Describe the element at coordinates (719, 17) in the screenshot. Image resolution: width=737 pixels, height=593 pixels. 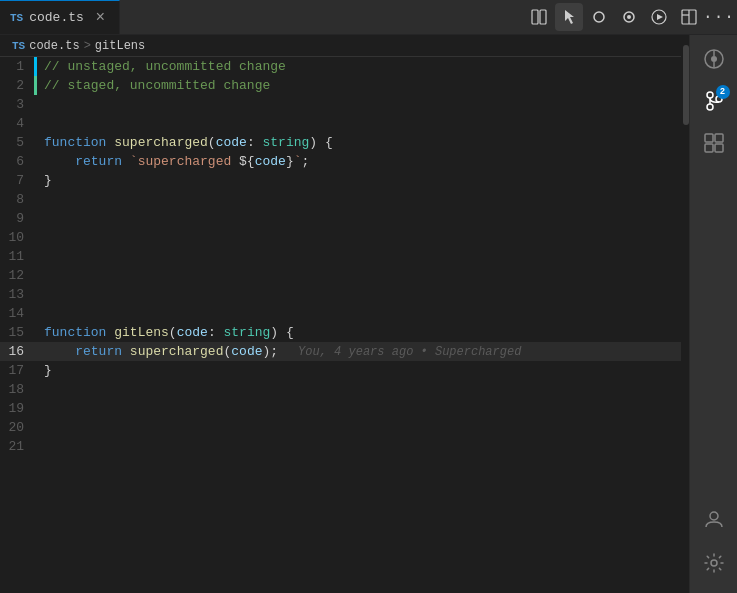
I see `more-options-icon: ···` at that location.